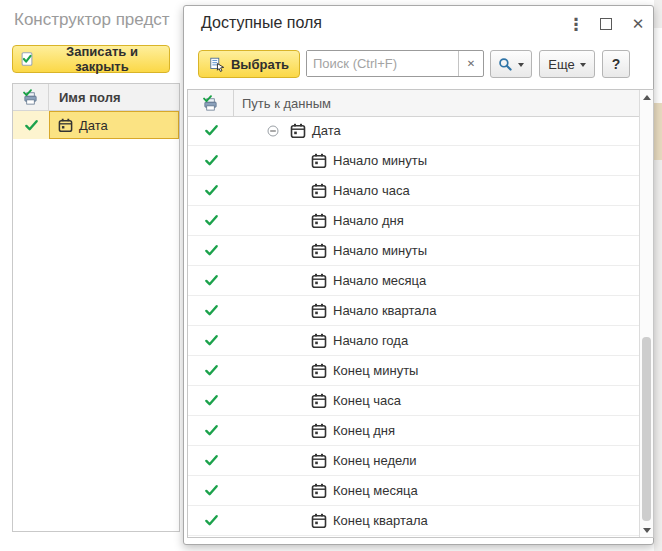 Image resolution: width=662 pixels, height=551 pixels. What do you see at coordinates (414, 536) in the screenshot?
I see `field-row: Конец года` at bounding box center [414, 536].